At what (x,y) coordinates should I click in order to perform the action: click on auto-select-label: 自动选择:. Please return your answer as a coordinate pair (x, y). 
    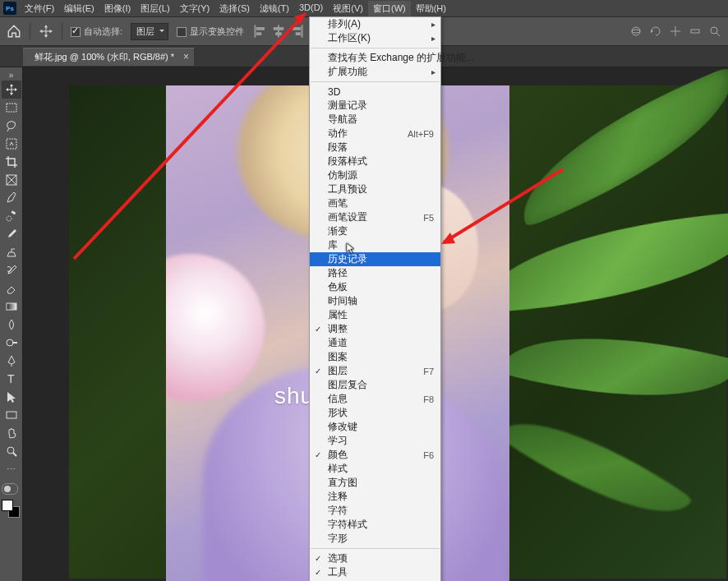
    Looking at the image, I should click on (104, 31).